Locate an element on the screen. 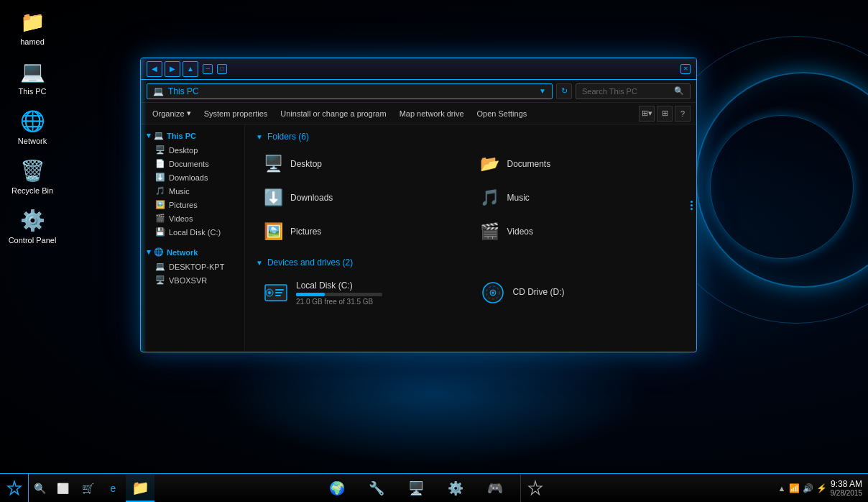 This screenshot has height=502, width=868. organize-dropdown-icon: ▾ is located at coordinates (189, 114).